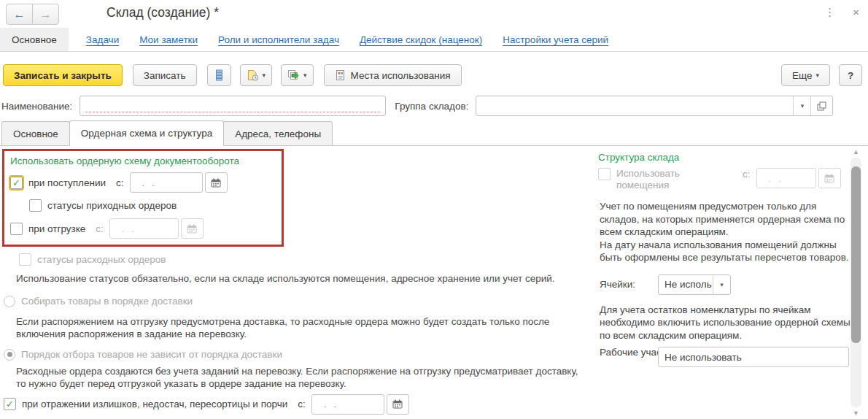 This screenshot has height=419, width=868. What do you see at coordinates (168, 39) in the screenshot?
I see `nav-link-notes: Мои заметки` at bounding box center [168, 39].